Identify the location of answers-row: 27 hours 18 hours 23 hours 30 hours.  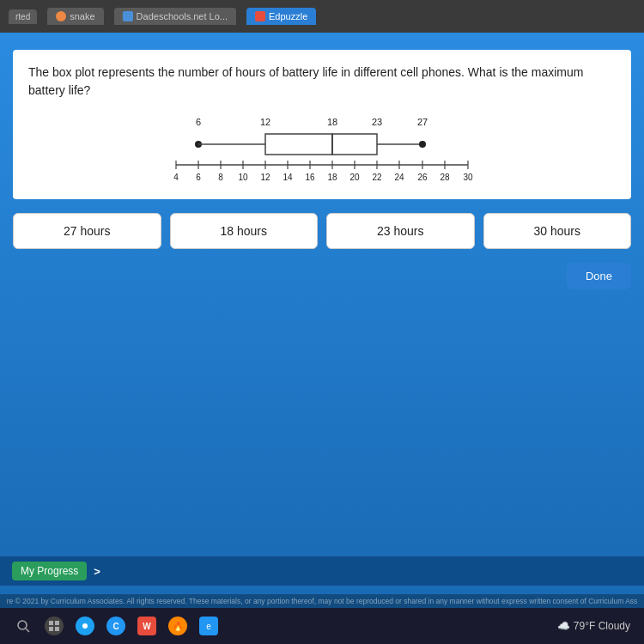
(322, 231).